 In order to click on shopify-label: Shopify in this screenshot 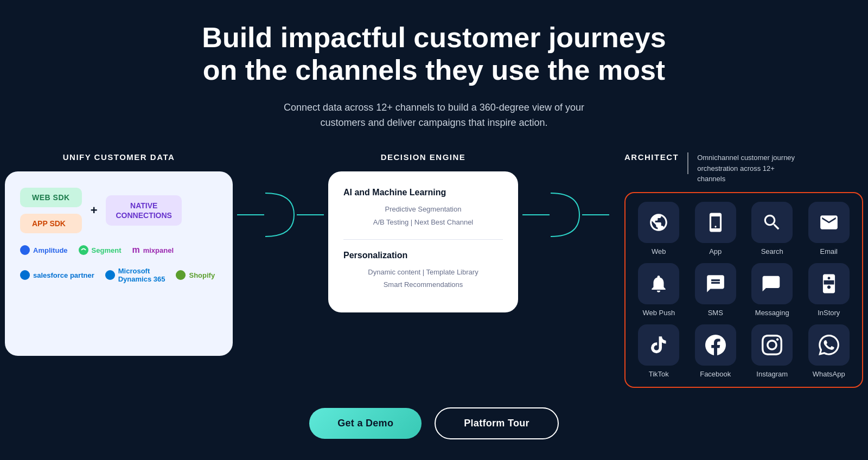, I will do `click(202, 276)`.